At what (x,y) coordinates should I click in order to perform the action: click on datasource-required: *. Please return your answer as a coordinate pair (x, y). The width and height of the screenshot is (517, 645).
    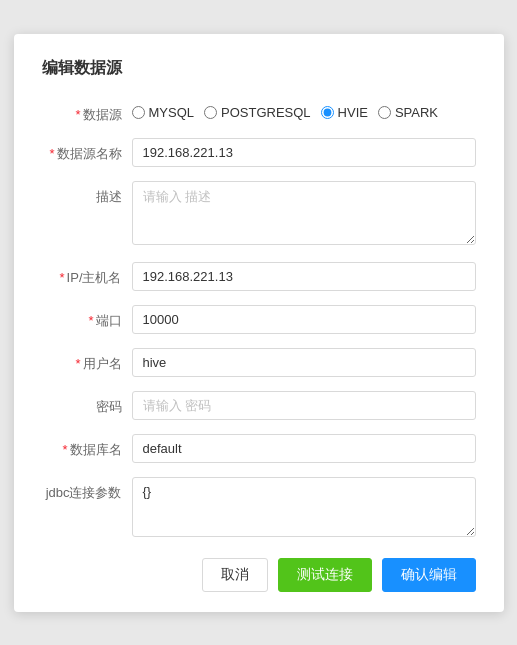
    Looking at the image, I should click on (78, 114).